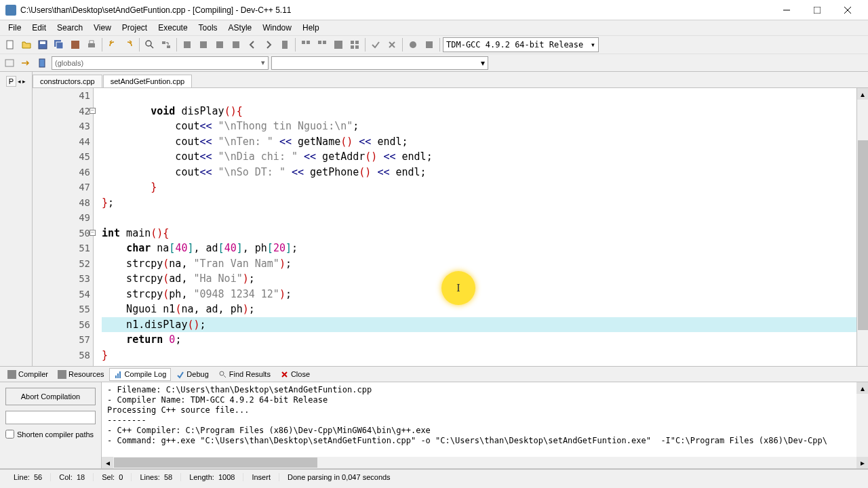  What do you see at coordinates (485, 390) in the screenshot?
I see `log-line: - Filename: C:\Users\than\Desktop\setAnd…` at bounding box center [485, 390].